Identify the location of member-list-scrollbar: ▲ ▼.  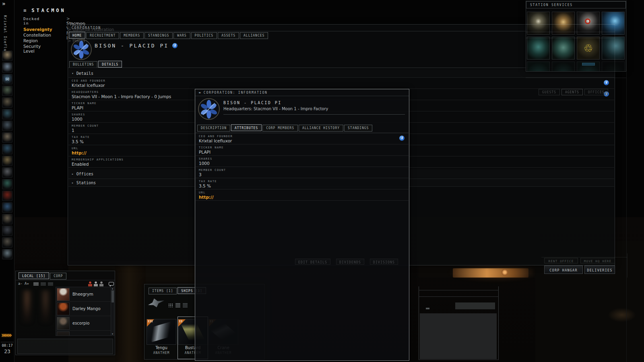
(112, 311).